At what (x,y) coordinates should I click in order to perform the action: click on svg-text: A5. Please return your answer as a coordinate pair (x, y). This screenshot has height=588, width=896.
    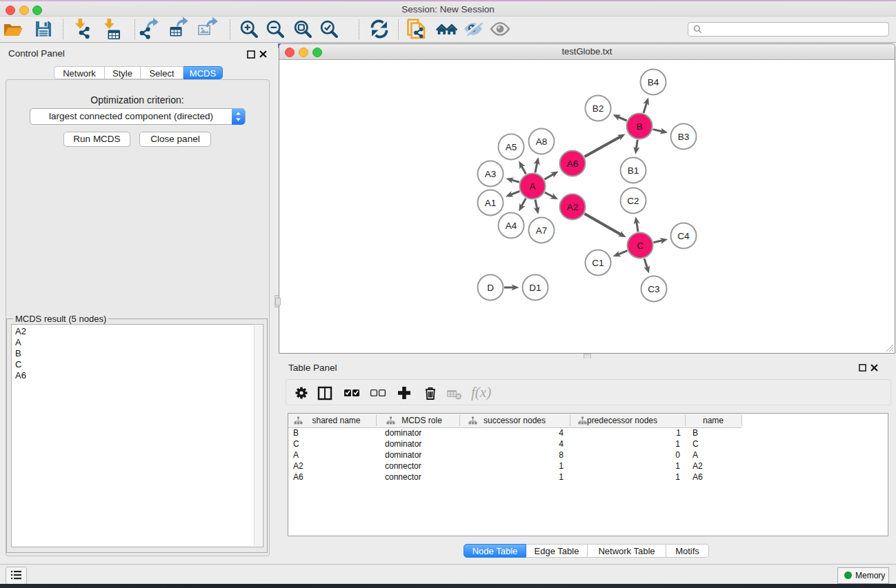
    Looking at the image, I should click on (512, 148).